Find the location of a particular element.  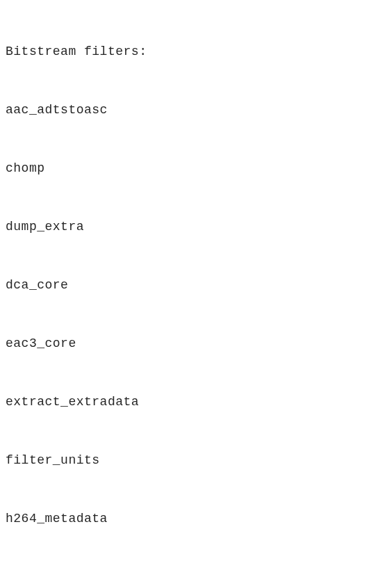

output-header: Bitstream filters: is located at coordinates (196, 51).